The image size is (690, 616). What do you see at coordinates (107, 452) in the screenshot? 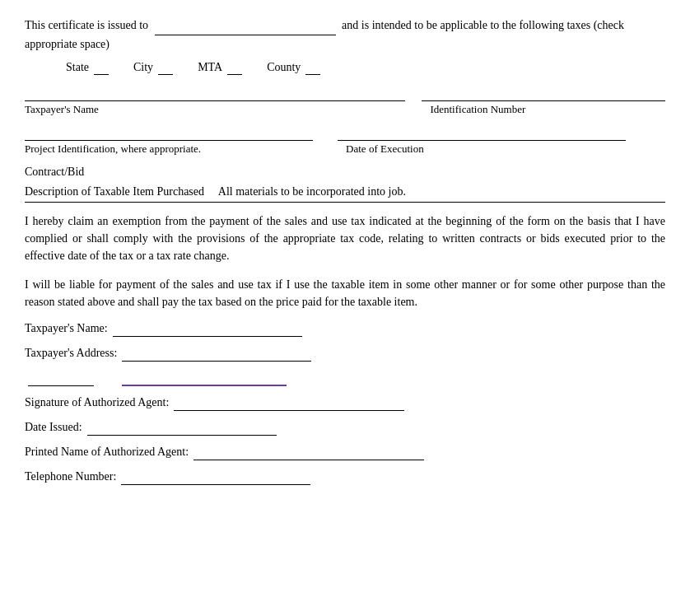
I see `printed-name-label: Printed Name of Authorized Agent:` at bounding box center [107, 452].